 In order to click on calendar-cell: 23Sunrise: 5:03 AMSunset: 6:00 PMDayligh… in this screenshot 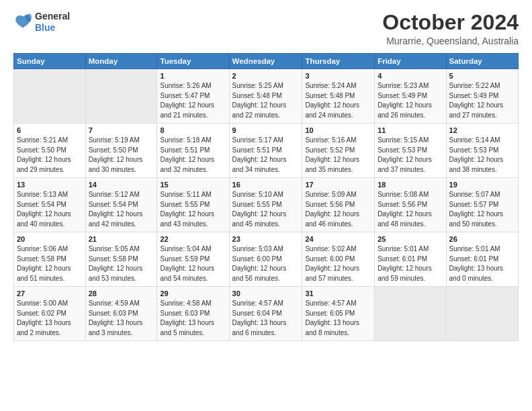, I will do `click(266, 259)`.